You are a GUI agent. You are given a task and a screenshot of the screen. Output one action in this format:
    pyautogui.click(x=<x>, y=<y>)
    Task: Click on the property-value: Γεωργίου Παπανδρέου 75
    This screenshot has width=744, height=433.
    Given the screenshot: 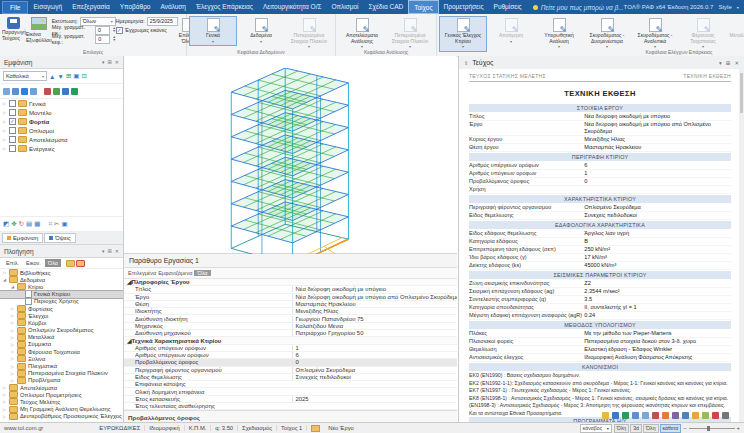 What is the action you would take?
    pyautogui.click(x=375, y=319)
    